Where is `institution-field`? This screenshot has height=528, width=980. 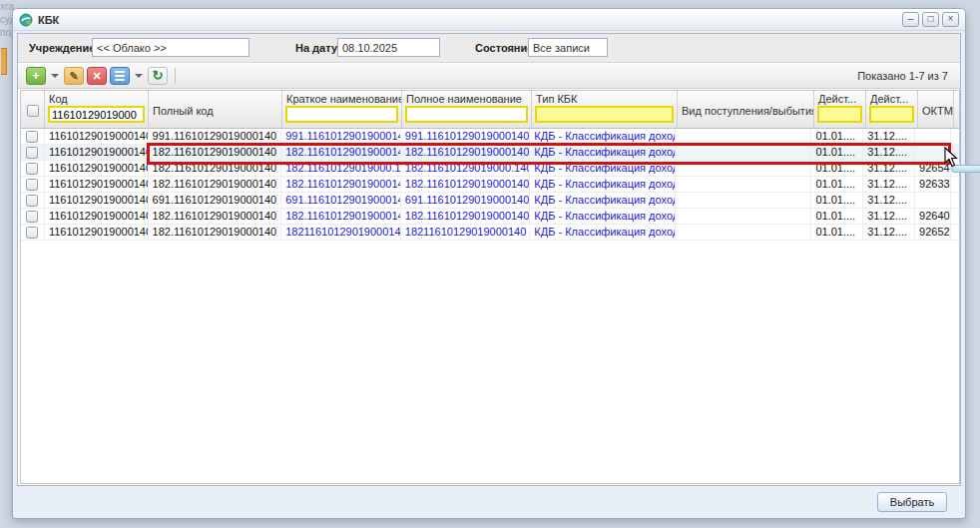 institution-field is located at coordinates (171, 48).